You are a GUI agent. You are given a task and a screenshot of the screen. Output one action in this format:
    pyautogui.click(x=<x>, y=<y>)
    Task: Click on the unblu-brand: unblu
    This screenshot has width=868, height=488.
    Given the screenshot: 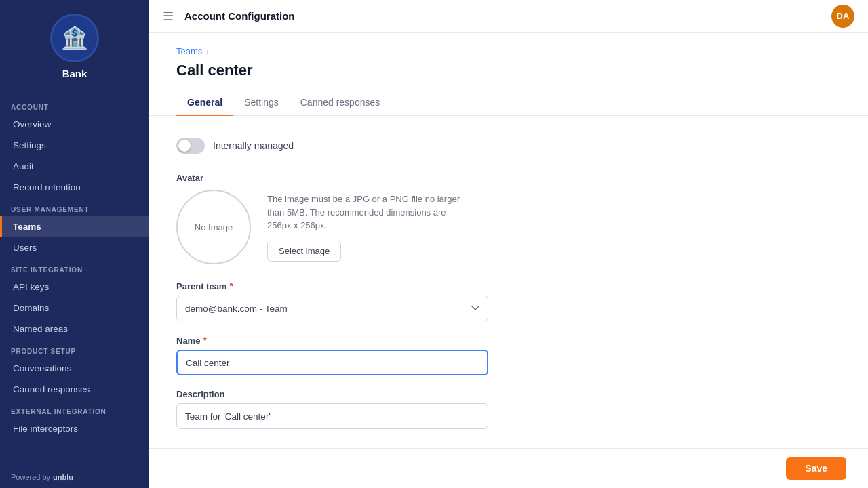 What is the action you would take?
    pyautogui.click(x=63, y=477)
    